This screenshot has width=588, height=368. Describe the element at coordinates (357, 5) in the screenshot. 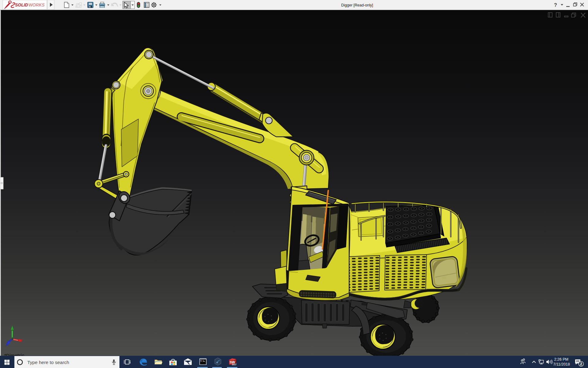

I see `svg-text: Digger [Read-only]` at that location.